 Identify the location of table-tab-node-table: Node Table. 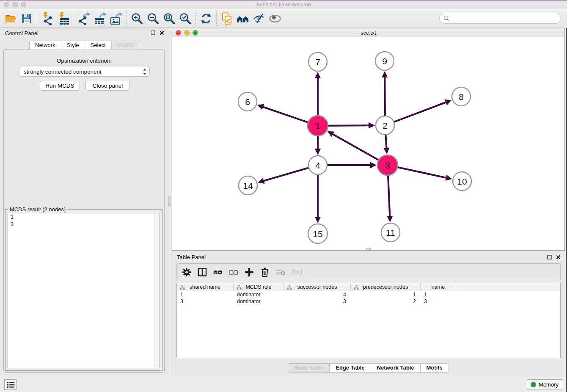
(309, 368).